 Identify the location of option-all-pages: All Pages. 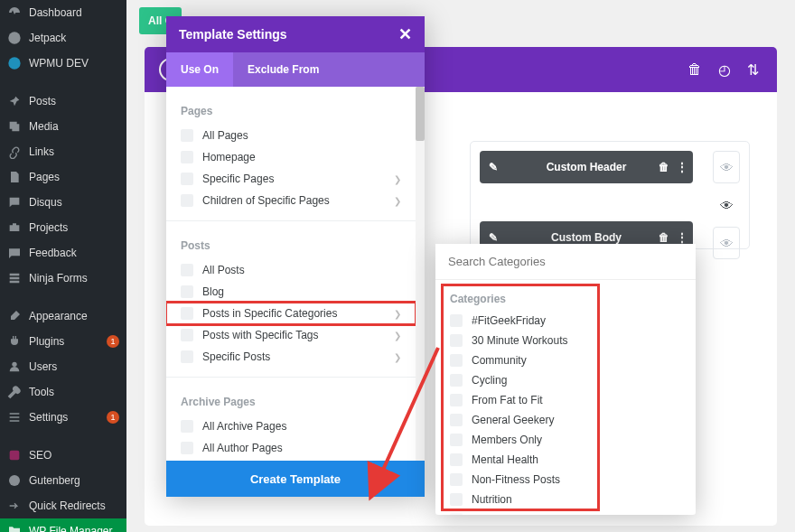
(291, 135).